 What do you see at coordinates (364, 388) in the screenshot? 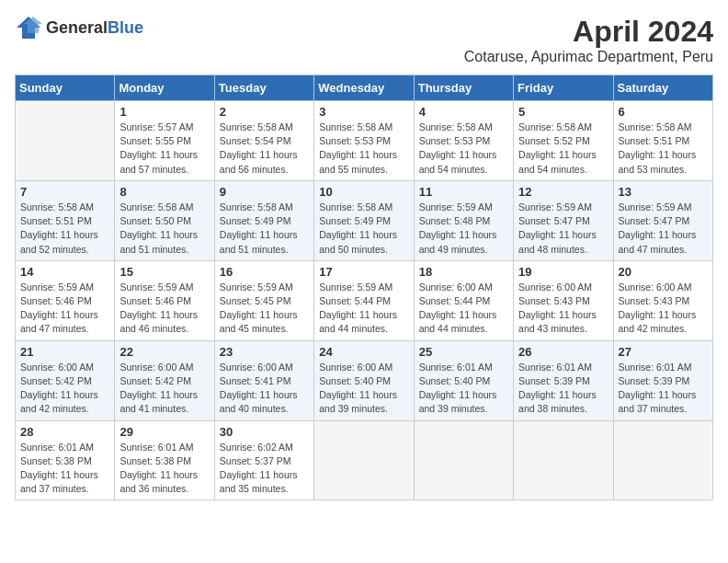
I see `day-info: Sunrise: 6:00 AMSunset: 5:40 PMDaylight:…` at bounding box center [364, 388].